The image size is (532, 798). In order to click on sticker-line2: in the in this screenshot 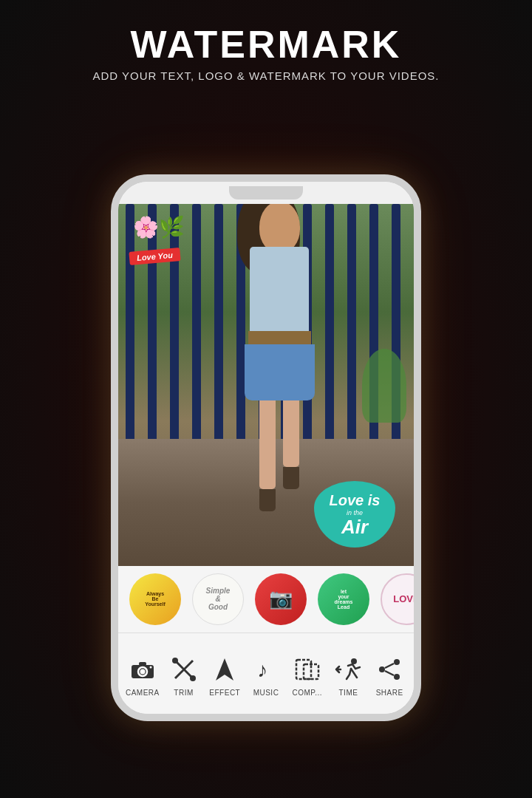, I will do `click(355, 513)`.